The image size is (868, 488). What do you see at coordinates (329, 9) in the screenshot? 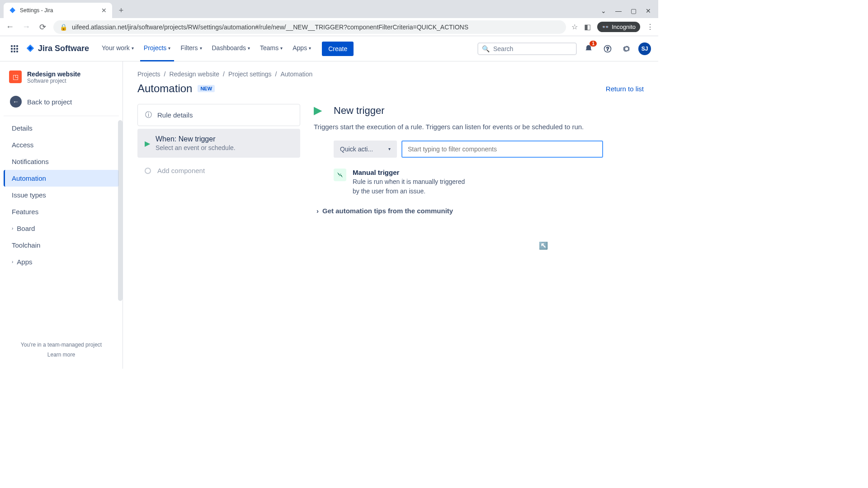
I see `browser-tab-strip: Settings - Jira ✕ + ⌄ — ▢ ✕` at bounding box center [329, 9].